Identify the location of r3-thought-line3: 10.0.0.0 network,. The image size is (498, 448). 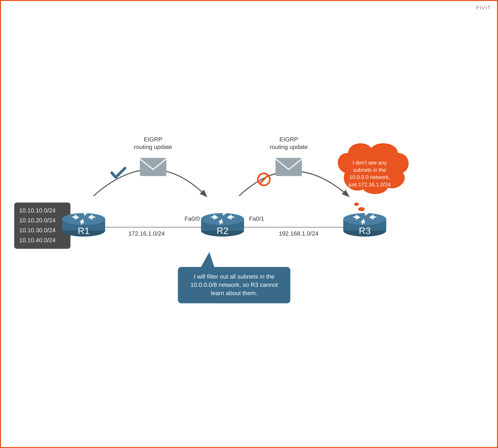
(370, 177).